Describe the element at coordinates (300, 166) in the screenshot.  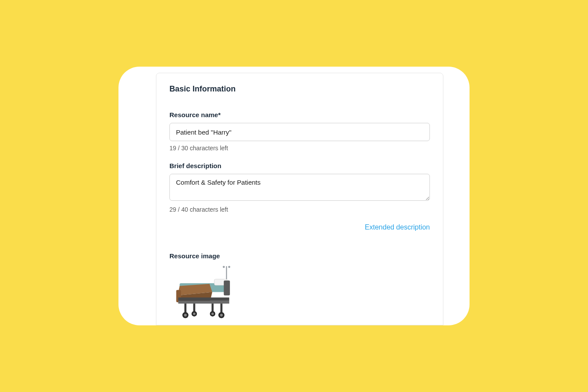
I see `brief-description-label: Brief description` at that location.